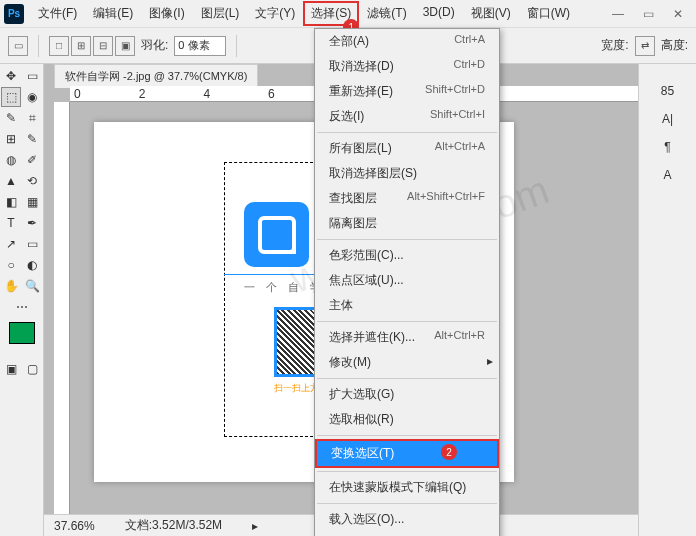 This screenshot has height=536, width=696. I want to click on path-tool: ↗, so click(11, 244).